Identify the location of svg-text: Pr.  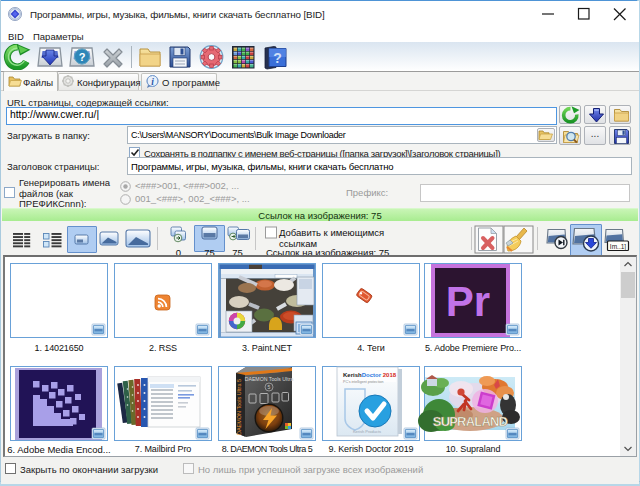
(468, 302).